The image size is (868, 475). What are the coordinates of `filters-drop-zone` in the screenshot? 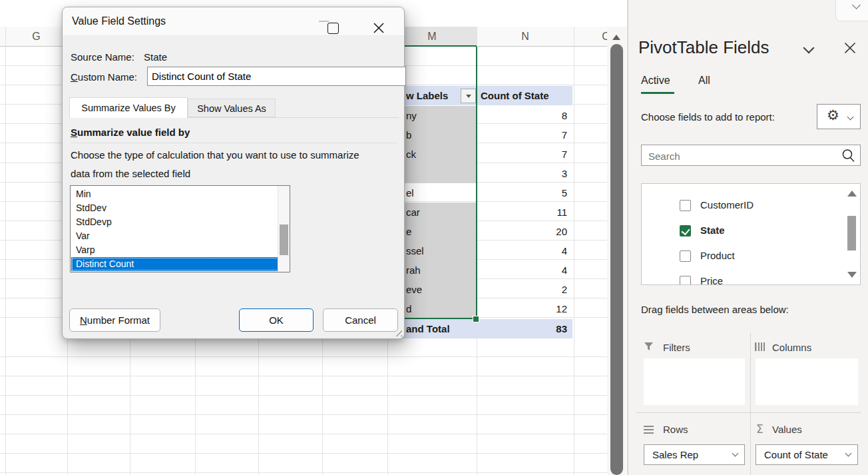 It's located at (694, 382).